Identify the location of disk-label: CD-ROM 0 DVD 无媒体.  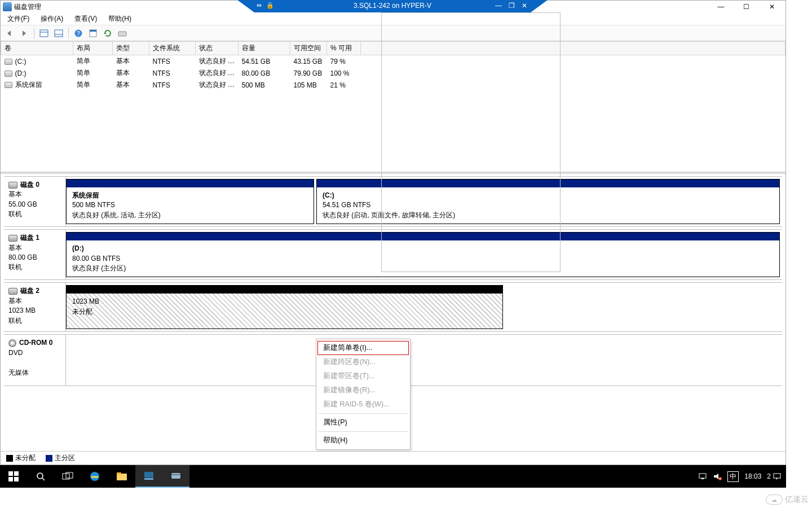
(35, 360).